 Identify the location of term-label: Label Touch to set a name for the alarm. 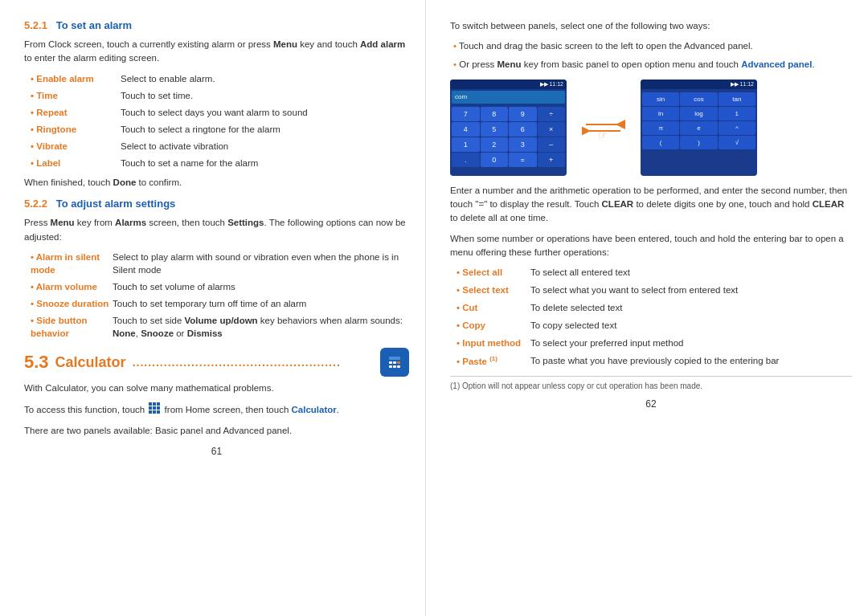
(217, 163).